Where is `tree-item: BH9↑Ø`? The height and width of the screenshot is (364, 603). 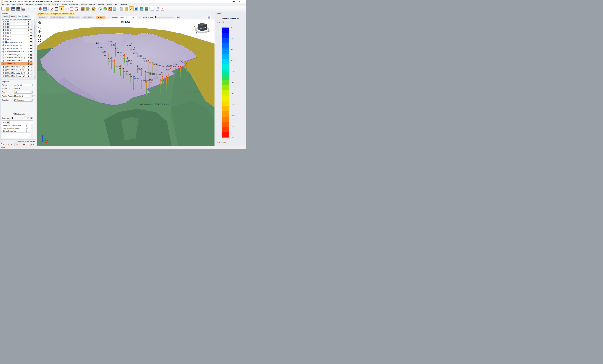
tree-item: BH9↑Ø is located at coordinates (17, 27).